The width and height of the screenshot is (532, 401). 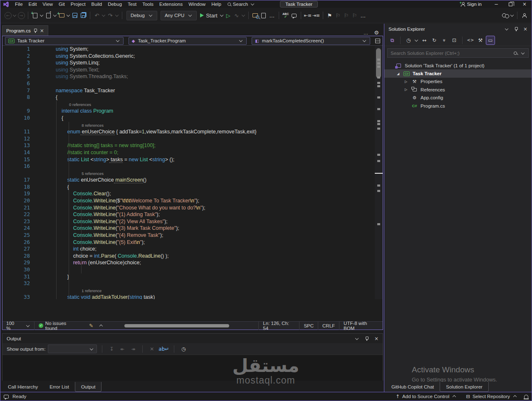 I want to click on code-line-30: 30, so click(x=188, y=270).